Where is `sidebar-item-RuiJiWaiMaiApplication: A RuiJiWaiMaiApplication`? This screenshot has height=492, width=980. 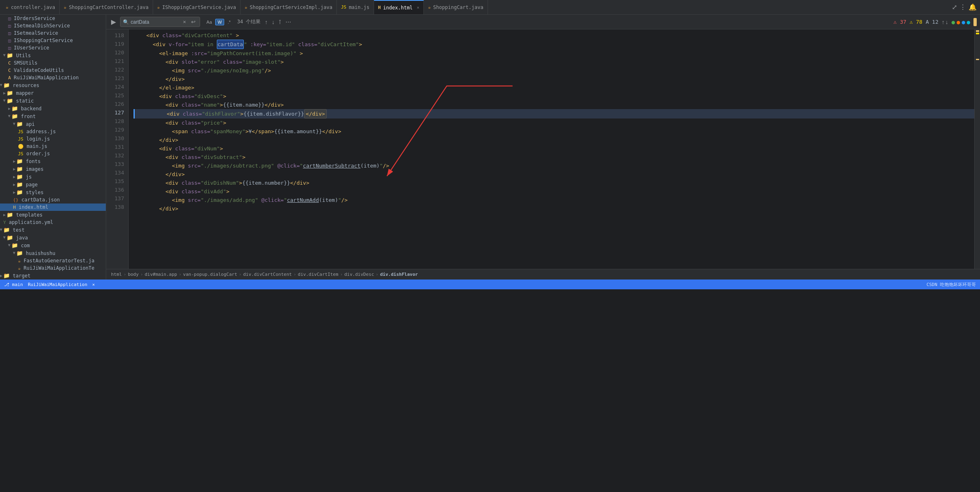
sidebar-item-RuiJiWaiMaiApplication: A RuiJiWaiMaiApplication is located at coordinates (53, 78).